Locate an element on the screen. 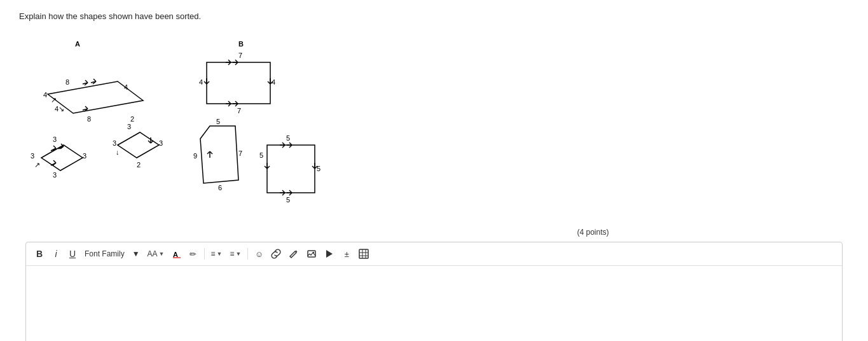 Image resolution: width=868 pixels, height=341 pixels. num-7-bot-top-rect: 7 is located at coordinates (239, 111).